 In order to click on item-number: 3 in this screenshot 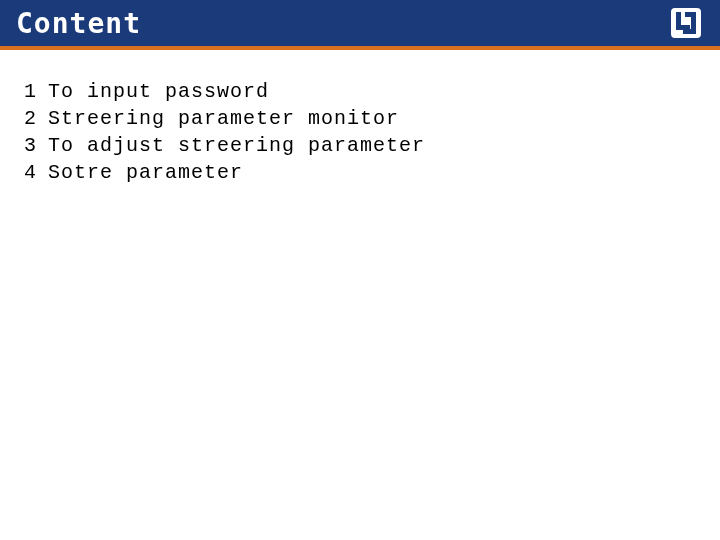, I will do `click(36, 146)`.